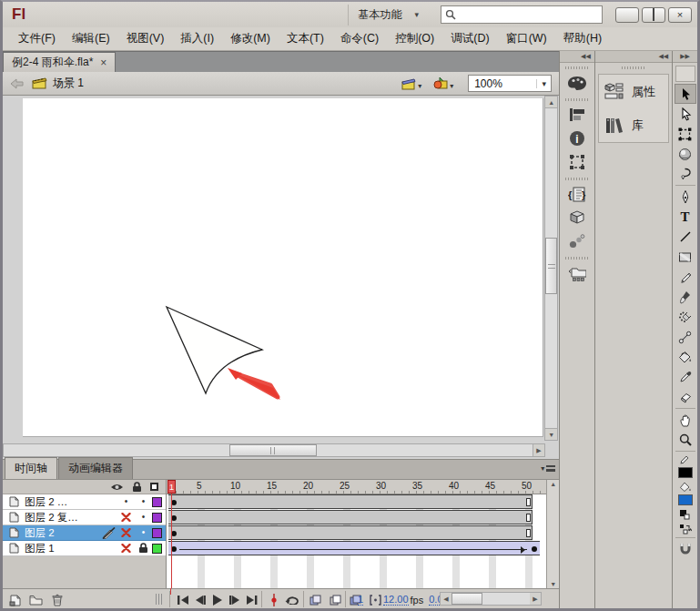 The width and height of the screenshot is (700, 611). I want to click on line-tool, so click(685, 237).